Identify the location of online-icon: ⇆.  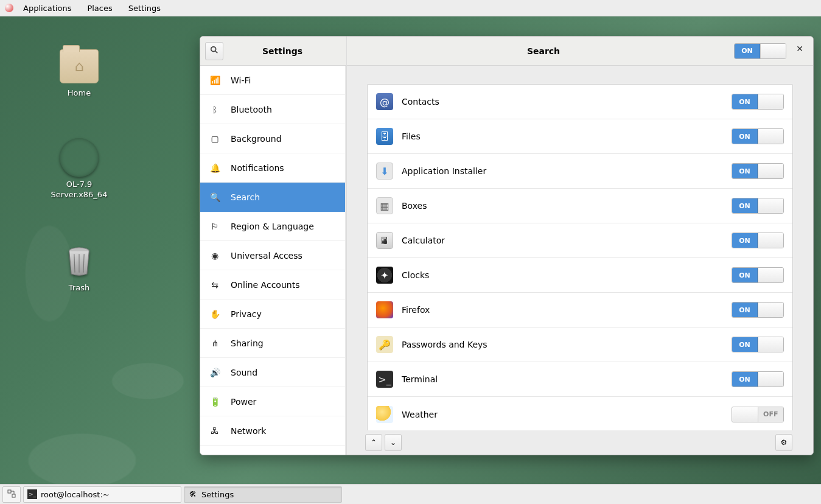
(215, 285).